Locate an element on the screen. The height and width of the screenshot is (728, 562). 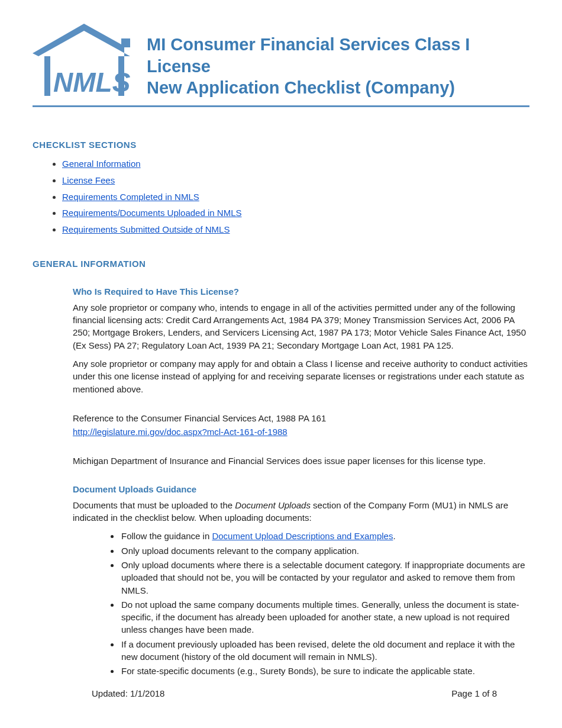
intro-italic: Document Uploads is located at coordinates (273, 505).